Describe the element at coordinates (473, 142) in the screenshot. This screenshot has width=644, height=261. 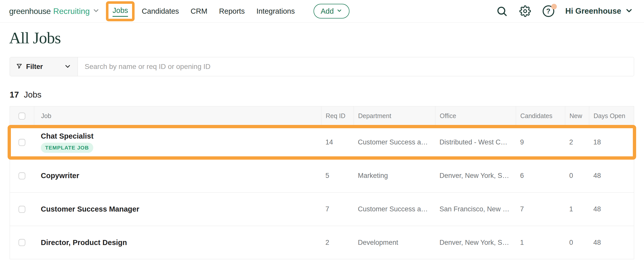
I see `office-value: Distributed - West C…` at that location.